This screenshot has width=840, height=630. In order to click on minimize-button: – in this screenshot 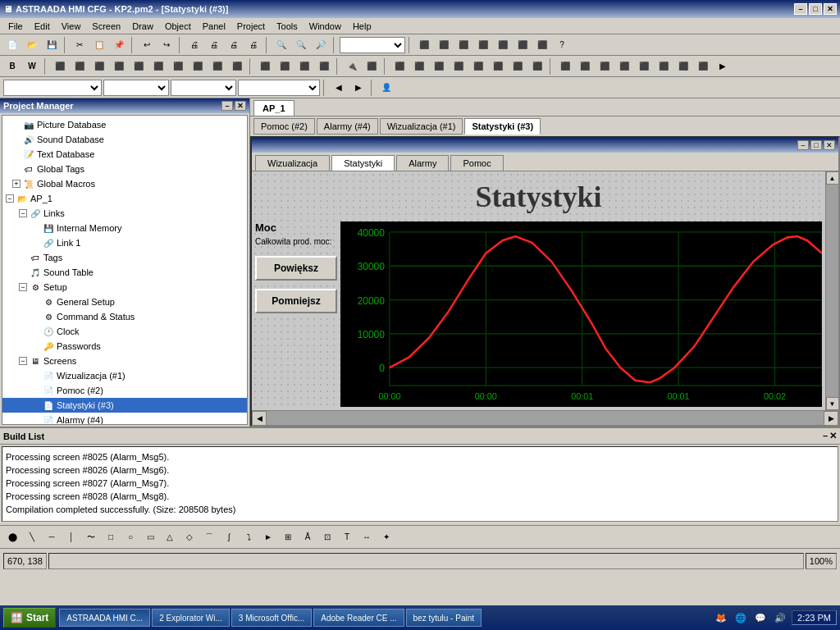, I will do `click(801, 9)`.